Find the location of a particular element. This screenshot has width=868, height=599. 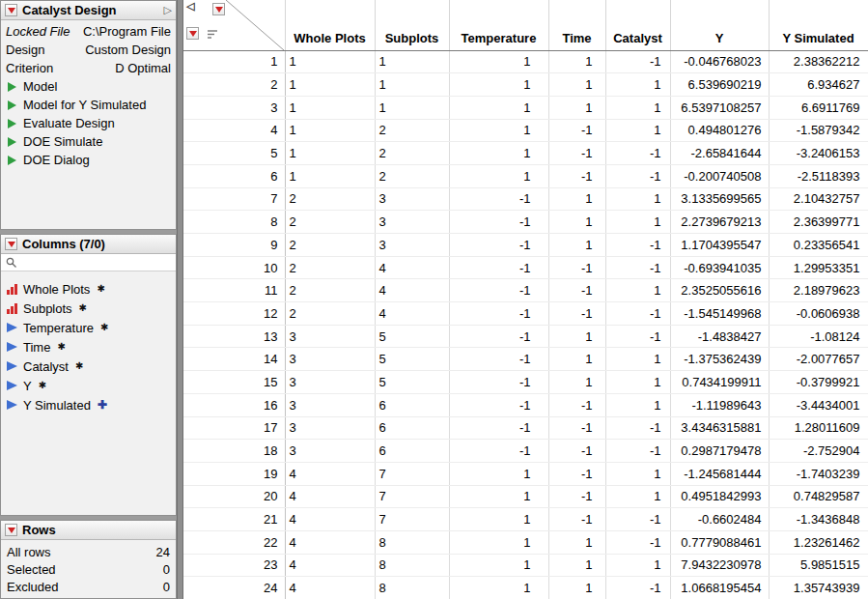

data-cell: 1.0668195454 is located at coordinates (719, 587).